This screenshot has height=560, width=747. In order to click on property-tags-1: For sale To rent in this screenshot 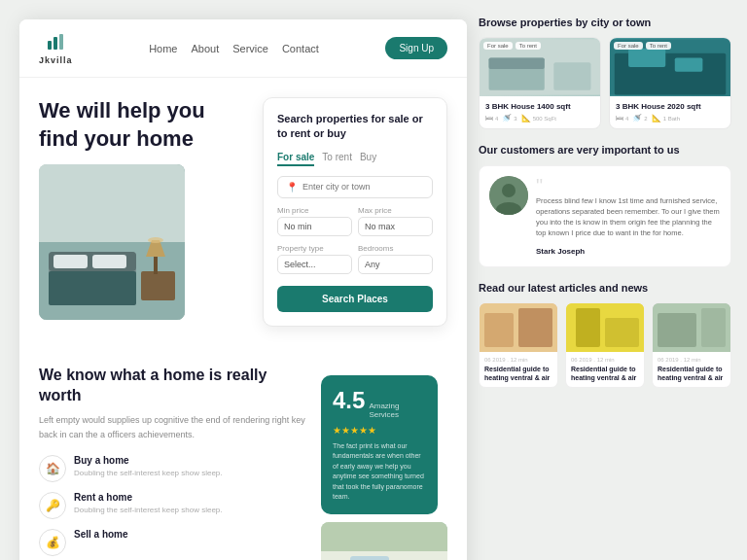, I will do `click(512, 46)`.